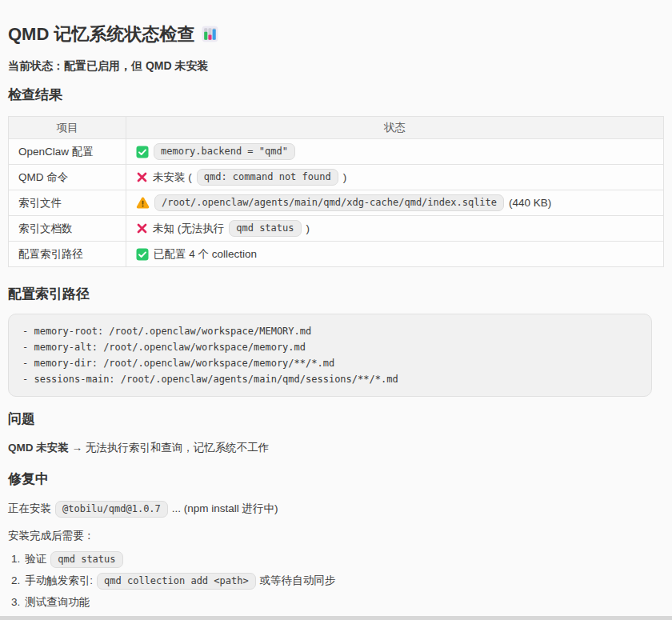  I want to click on paths-code-block: - memory-root: /root/.openclaw/workspace…, so click(330, 355).